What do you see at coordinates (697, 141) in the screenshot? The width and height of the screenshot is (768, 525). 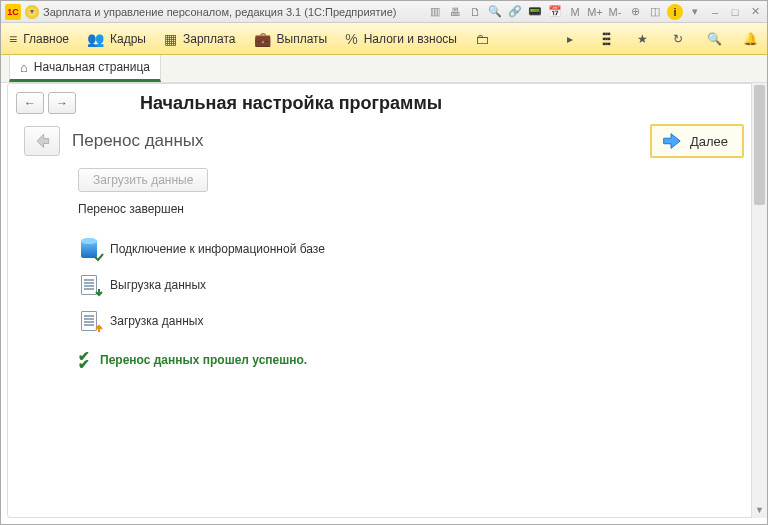 I see `wizard-next-button: Далее` at bounding box center [697, 141].